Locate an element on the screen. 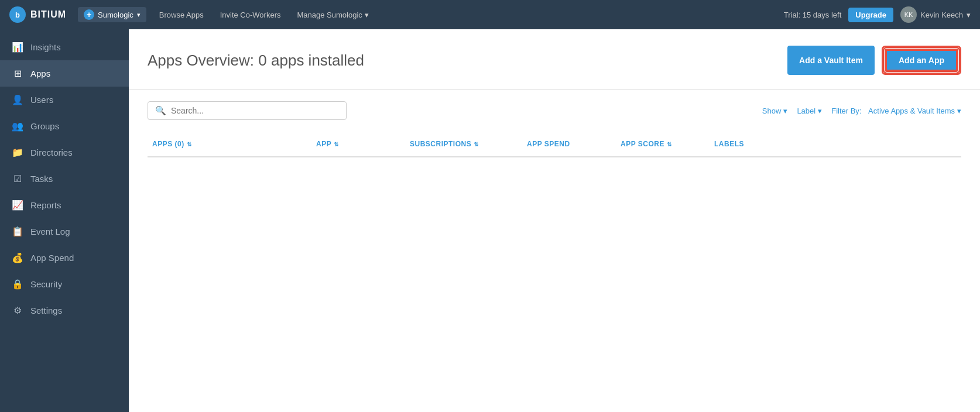  security-icon: 🔒 is located at coordinates (18, 284).